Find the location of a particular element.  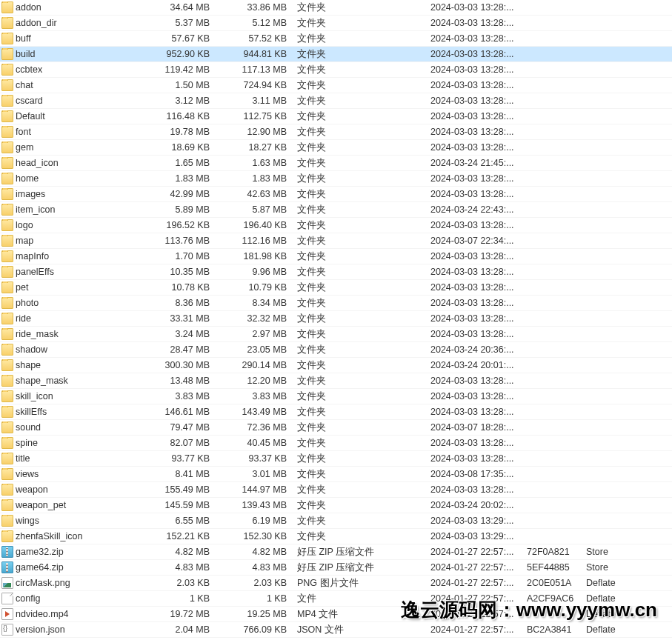

table-row: skillEffs146.61 MB143.49 MB文件夹2024-03-03… is located at coordinates (336, 412).